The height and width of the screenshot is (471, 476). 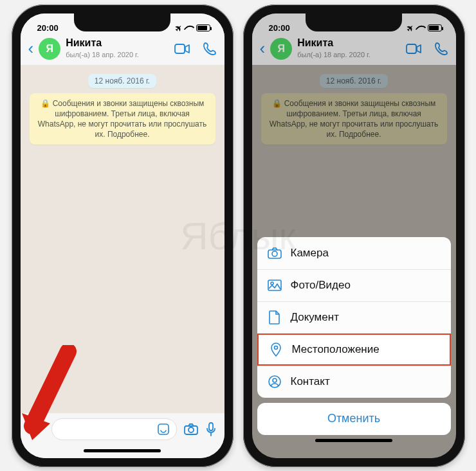 I want to click on camera-icon, so click(x=275, y=253).